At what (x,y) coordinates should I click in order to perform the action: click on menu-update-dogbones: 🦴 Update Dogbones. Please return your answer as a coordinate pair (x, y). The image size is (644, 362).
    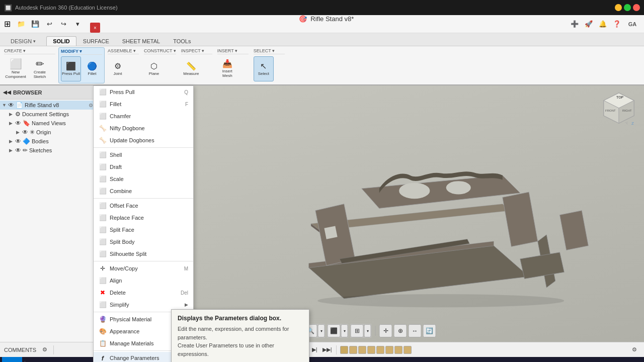
    Looking at the image, I should click on (143, 140).